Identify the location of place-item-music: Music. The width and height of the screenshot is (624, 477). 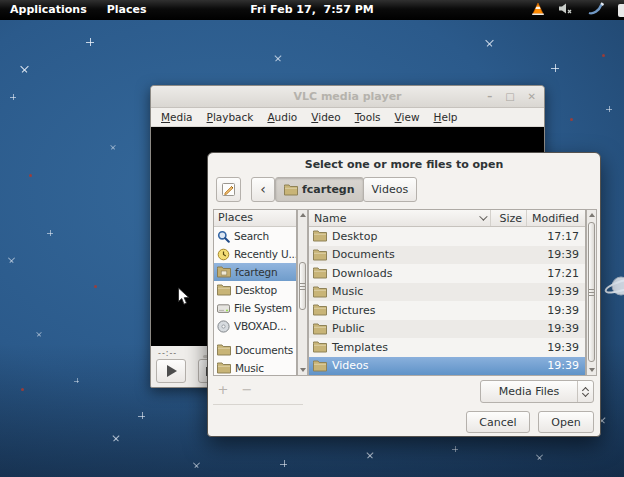
(255, 368).